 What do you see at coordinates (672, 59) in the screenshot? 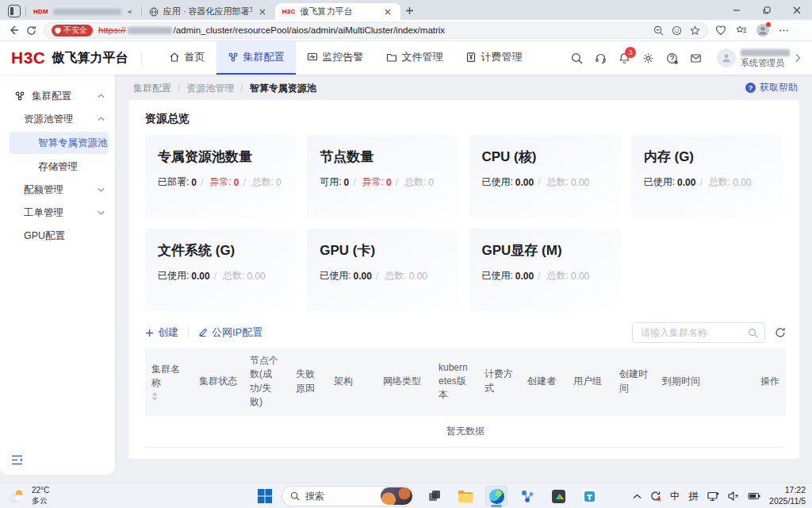
I see `help-icon` at bounding box center [672, 59].